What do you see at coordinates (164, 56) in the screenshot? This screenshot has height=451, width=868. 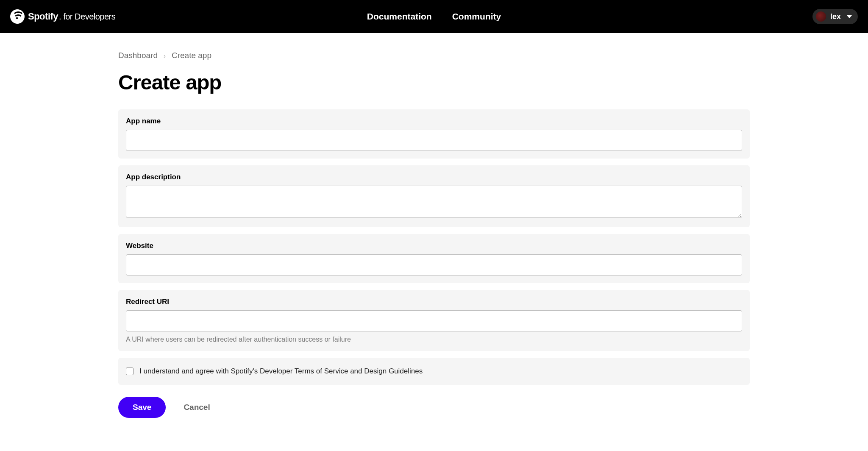 I see `chevron-right-icon: ›` at bounding box center [164, 56].